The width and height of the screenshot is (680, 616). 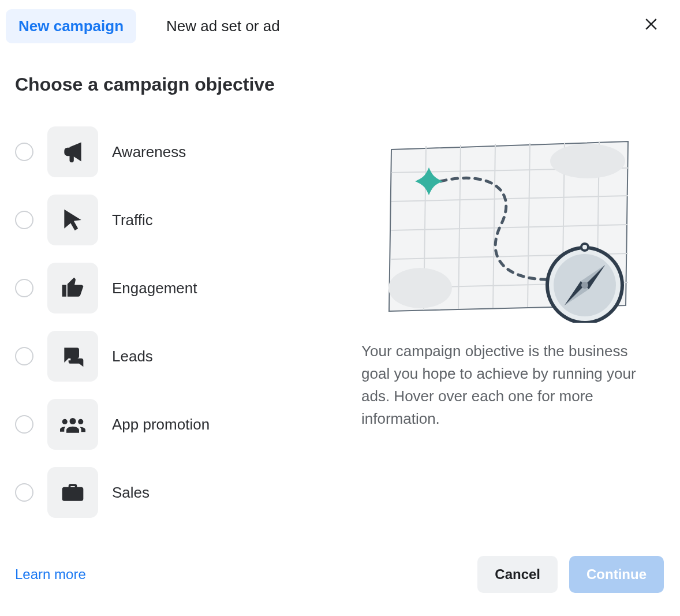 I want to click on objective-label: Sales, so click(x=130, y=493).